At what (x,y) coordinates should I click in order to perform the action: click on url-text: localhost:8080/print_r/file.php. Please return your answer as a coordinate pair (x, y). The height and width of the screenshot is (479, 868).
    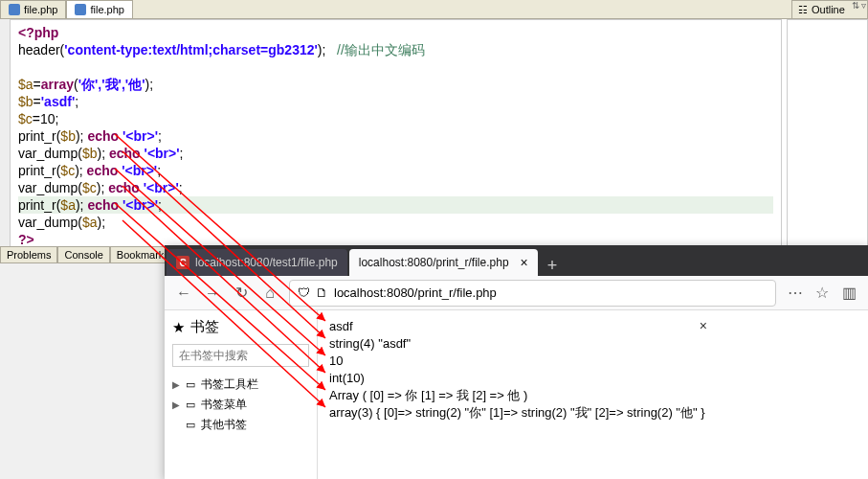
    Looking at the image, I should click on (415, 293).